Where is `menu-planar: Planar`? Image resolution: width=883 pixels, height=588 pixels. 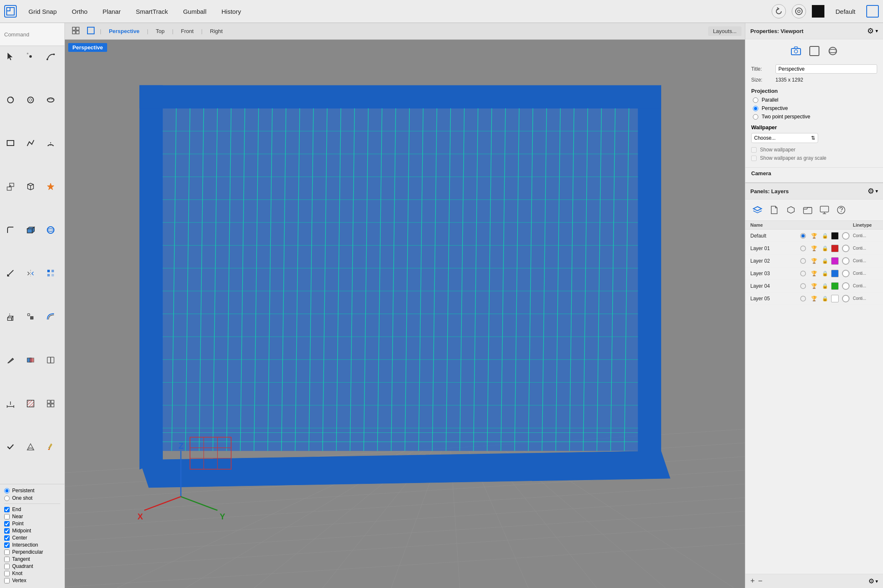 menu-planar: Planar is located at coordinates (111, 12).